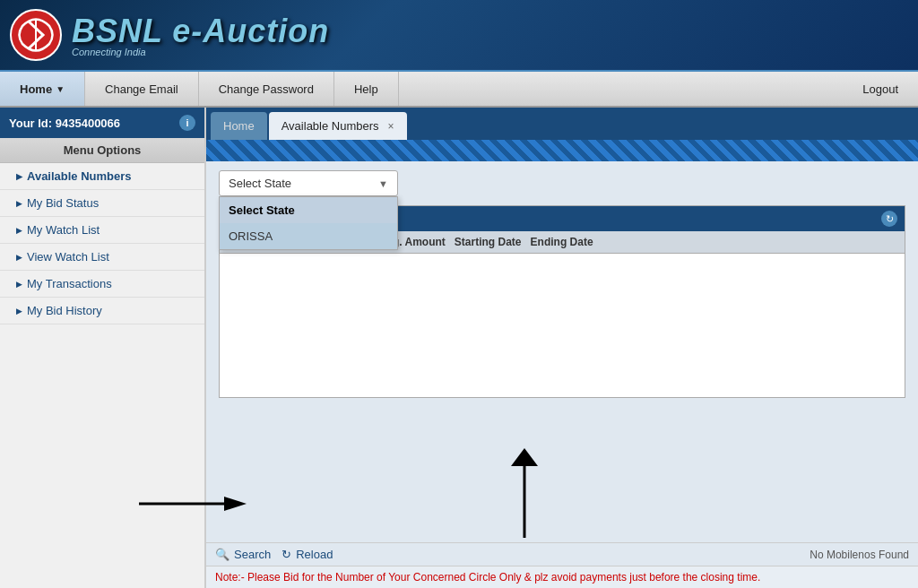 This screenshot has height=588, width=918. I want to click on col-ending-date: Ending Date, so click(562, 242).